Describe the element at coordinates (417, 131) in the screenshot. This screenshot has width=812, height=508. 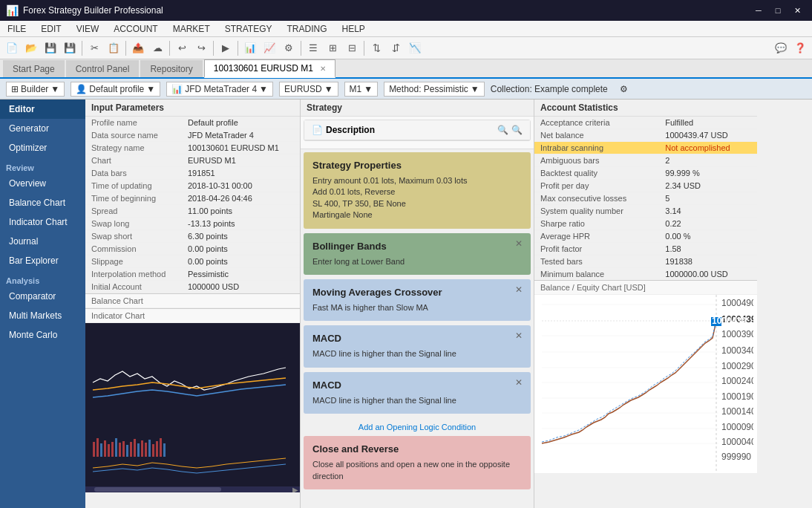
I see `description-card: 📄 Description 🔍 🔍` at that location.